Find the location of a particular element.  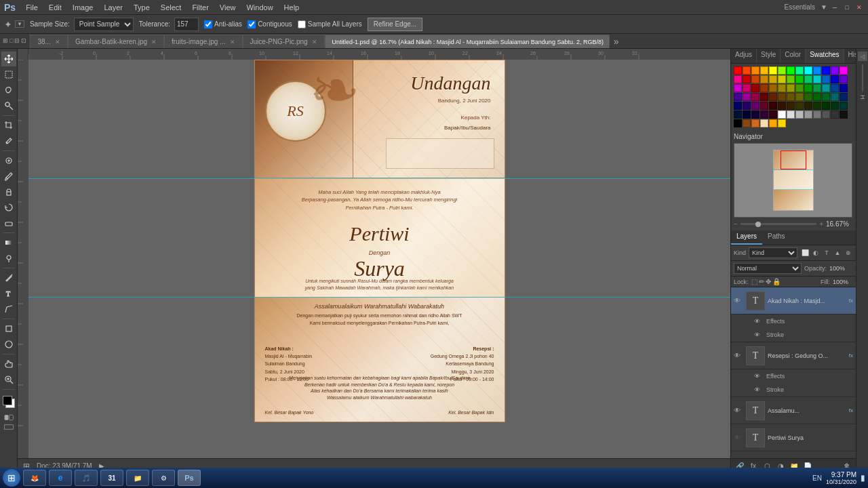

swatch-#003311 is located at coordinates (835, 106).